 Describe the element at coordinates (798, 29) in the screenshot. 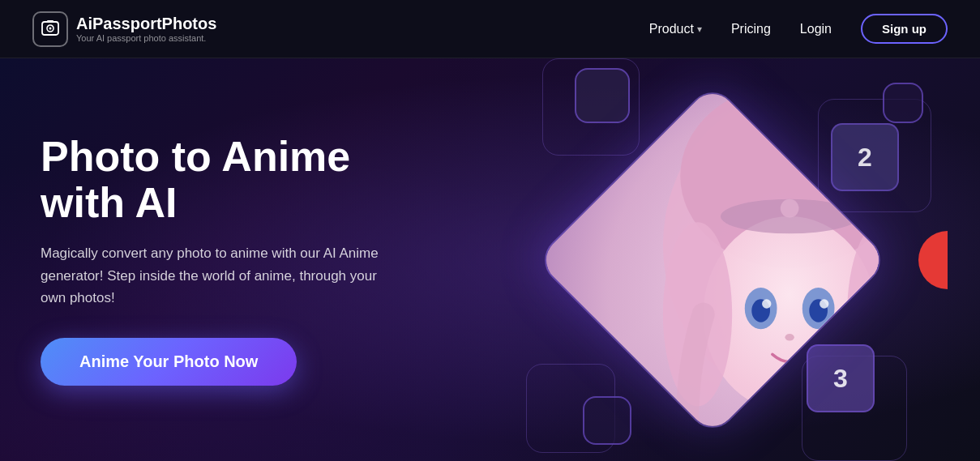

I see `navigation: Product ▾ Pricing Login Sign up` at that location.